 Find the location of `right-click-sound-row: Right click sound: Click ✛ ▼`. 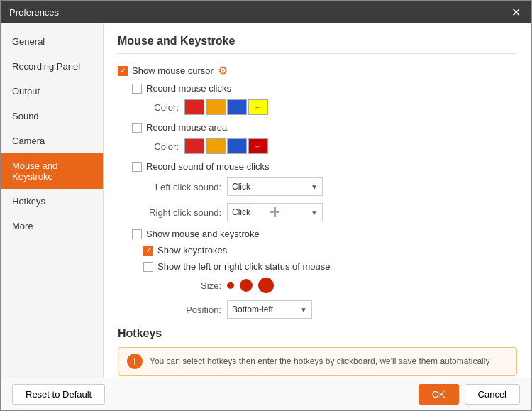

right-click-sound-row: Right click sound: Click ✛ ▼ is located at coordinates (331, 212).